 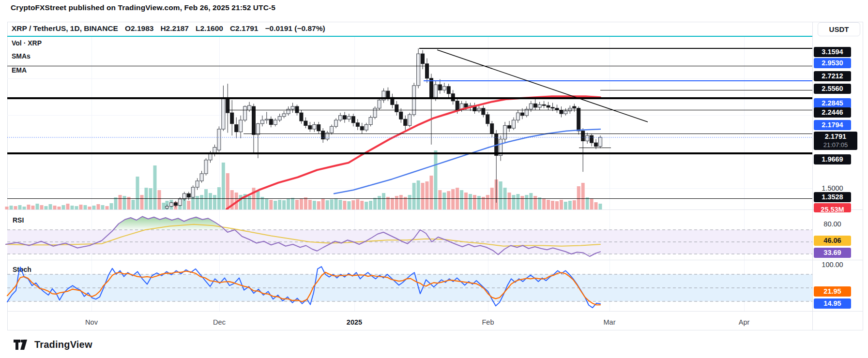 I want to click on time-axis-label: Nov, so click(x=91, y=322).